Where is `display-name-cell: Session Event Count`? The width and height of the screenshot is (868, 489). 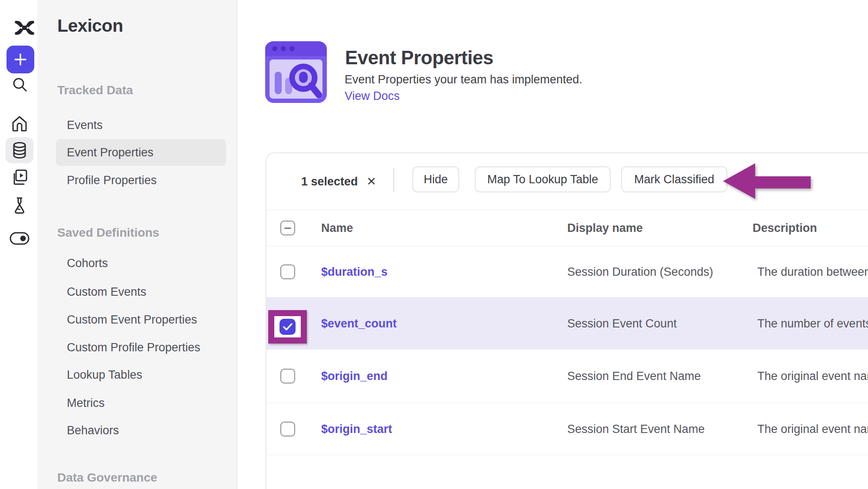
display-name-cell: Session Event Count is located at coordinates (622, 323).